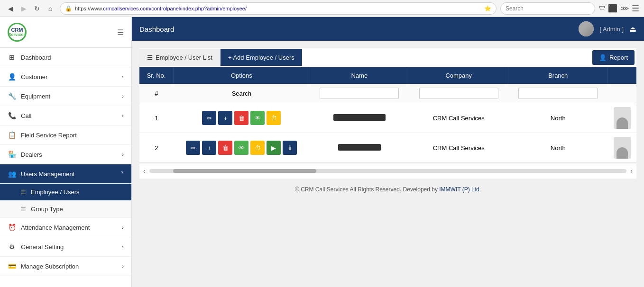 Image resolution: width=644 pixels, height=287 pixels. I want to click on search-branch-input, so click(558, 93).